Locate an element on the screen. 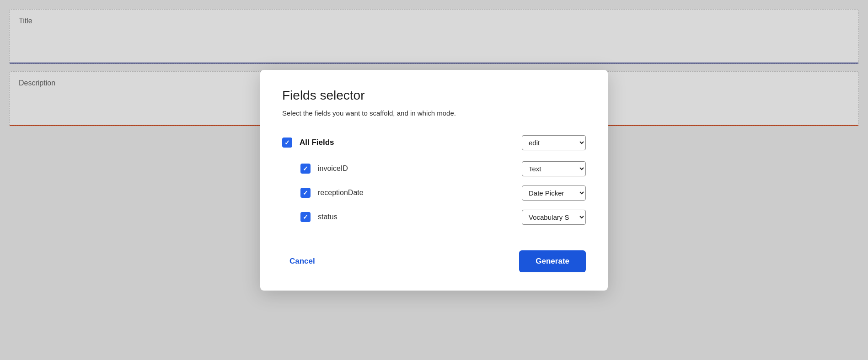 This screenshot has width=868, height=360. all-fields-checkbox: ✓ is located at coordinates (287, 143).